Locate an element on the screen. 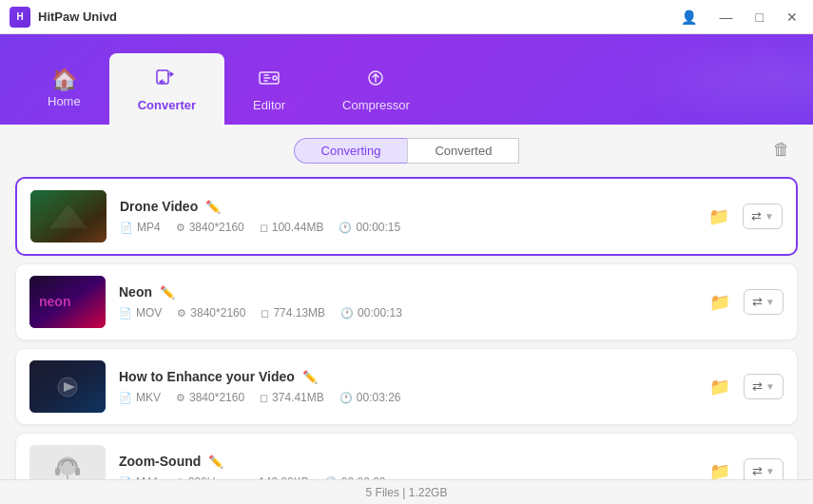  file-thumbnail: neon is located at coordinates (68, 302).